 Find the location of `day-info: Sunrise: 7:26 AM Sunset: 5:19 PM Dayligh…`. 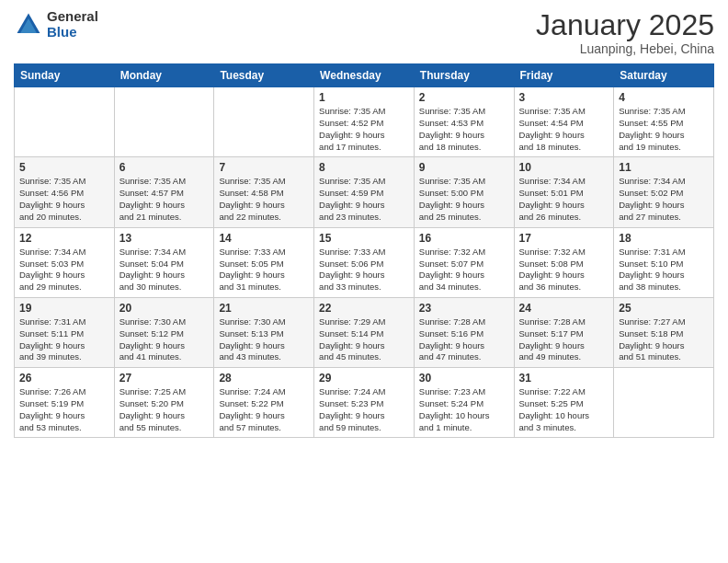

day-info: Sunrise: 7:26 AM Sunset: 5:19 PM Dayligh… is located at coordinates (64, 410).